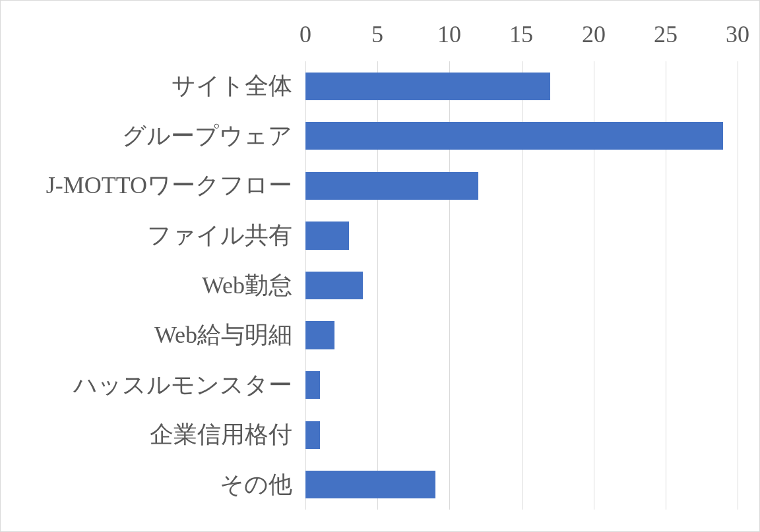 The width and height of the screenshot is (760, 532). What do you see at coordinates (220, 236) in the screenshot?
I see `category-label: ファイル共有` at bounding box center [220, 236].